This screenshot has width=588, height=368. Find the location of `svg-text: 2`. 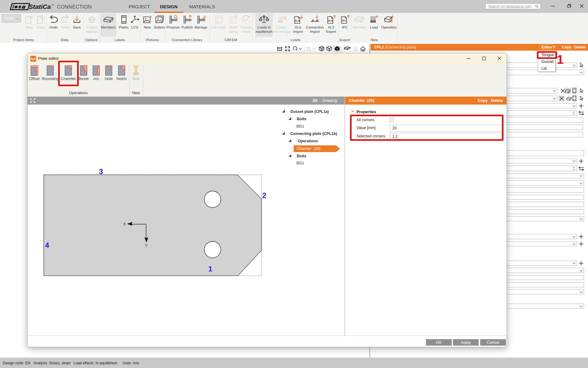

svg-text: 2 is located at coordinates (264, 196).